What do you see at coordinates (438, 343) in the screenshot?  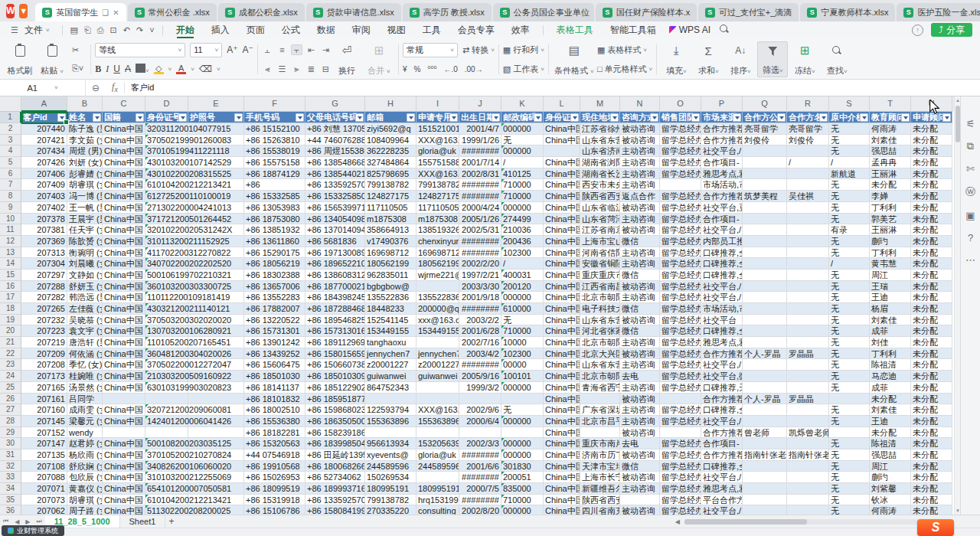 I see `cell-I21` at bounding box center [438, 343].